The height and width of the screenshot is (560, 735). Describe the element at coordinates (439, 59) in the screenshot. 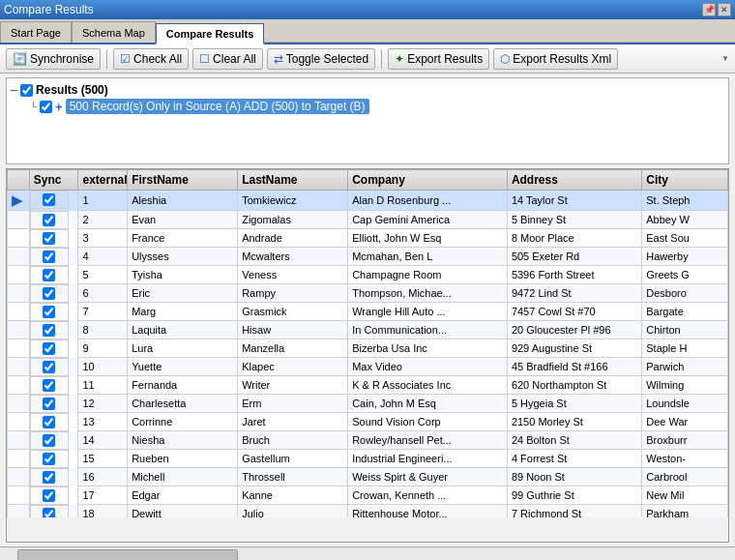

I see `export-results-button: ✦ Export Results` at that location.